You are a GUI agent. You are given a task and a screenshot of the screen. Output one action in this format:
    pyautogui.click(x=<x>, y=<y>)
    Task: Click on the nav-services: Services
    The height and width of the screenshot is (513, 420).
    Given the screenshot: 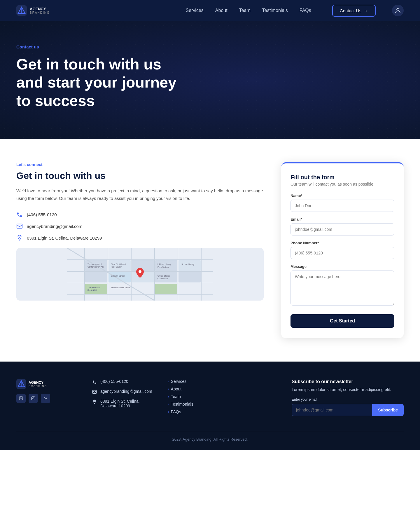 What is the action you would take?
    pyautogui.click(x=194, y=11)
    